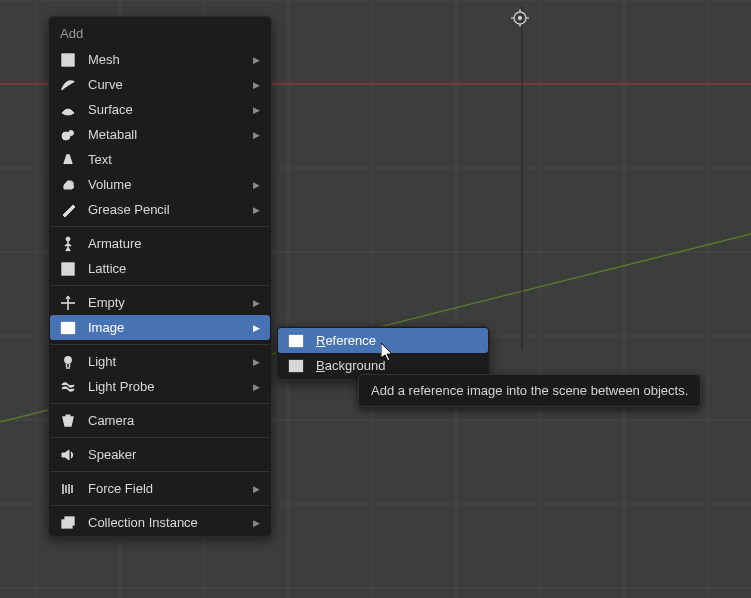  What do you see at coordinates (160, 84) in the screenshot?
I see `menu-item-curve: Curve▶` at bounding box center [160, 84].